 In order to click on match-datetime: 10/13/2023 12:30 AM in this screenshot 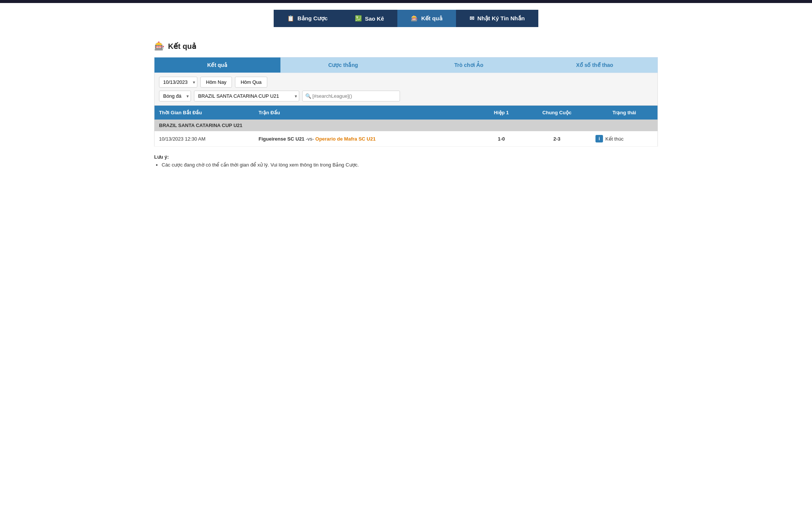, I will do `click(205, 139)`.